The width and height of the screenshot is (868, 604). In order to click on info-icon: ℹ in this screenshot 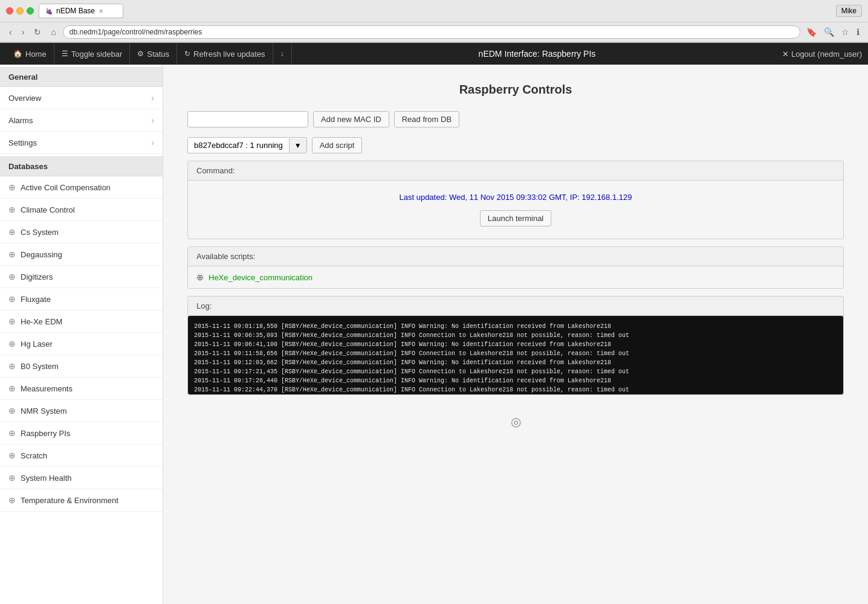, I will do `click(858, 32)`.